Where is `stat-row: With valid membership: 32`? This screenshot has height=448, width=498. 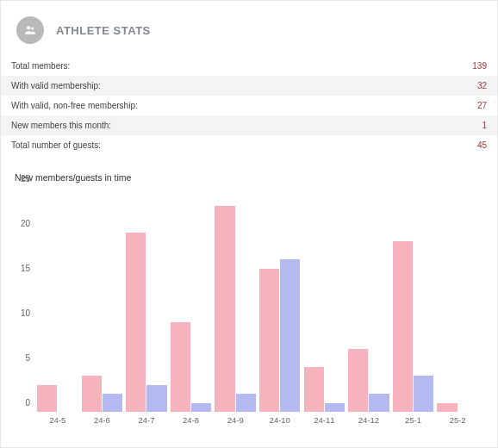 stat-row: With valid membership: 32 is located at coordinates (249, 86).